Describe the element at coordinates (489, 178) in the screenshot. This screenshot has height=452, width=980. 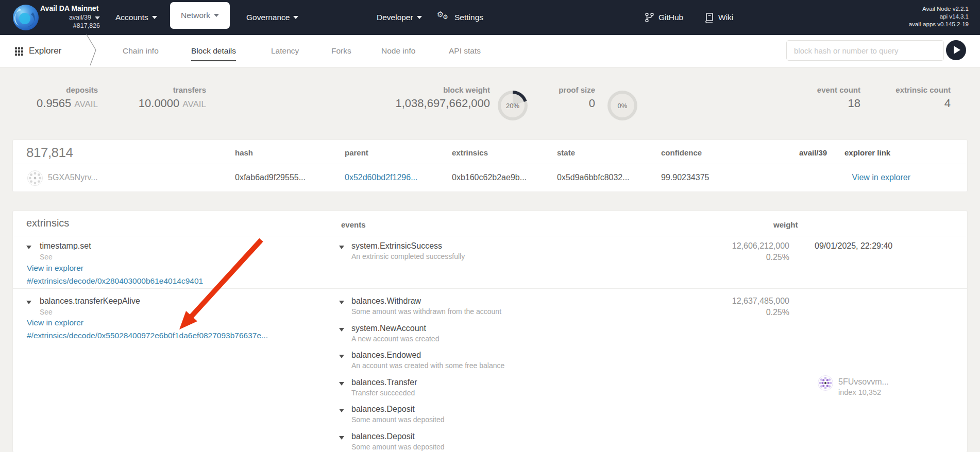
I see `extrinsics-root: 0xb160c62b2ae9b...` at that location.